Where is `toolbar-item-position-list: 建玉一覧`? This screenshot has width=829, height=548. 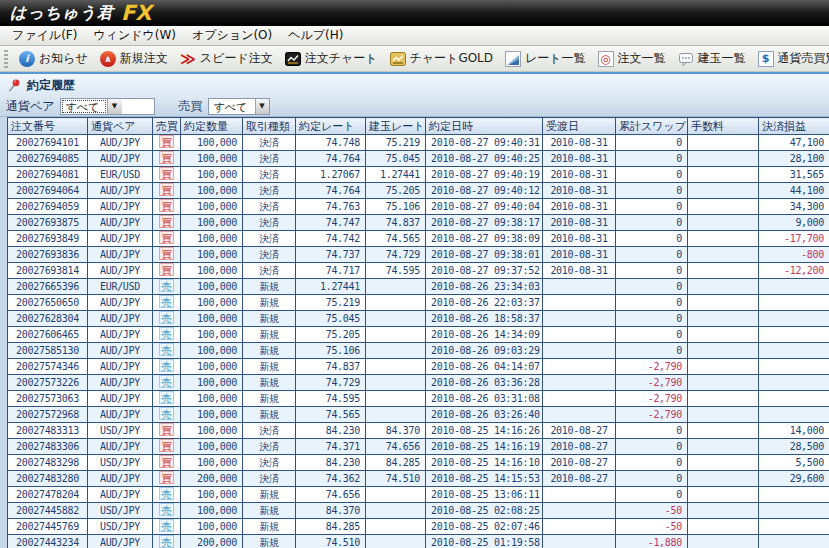
toolbar-item-position-list: 建玉一覧 is located at coordinates (712, 58).